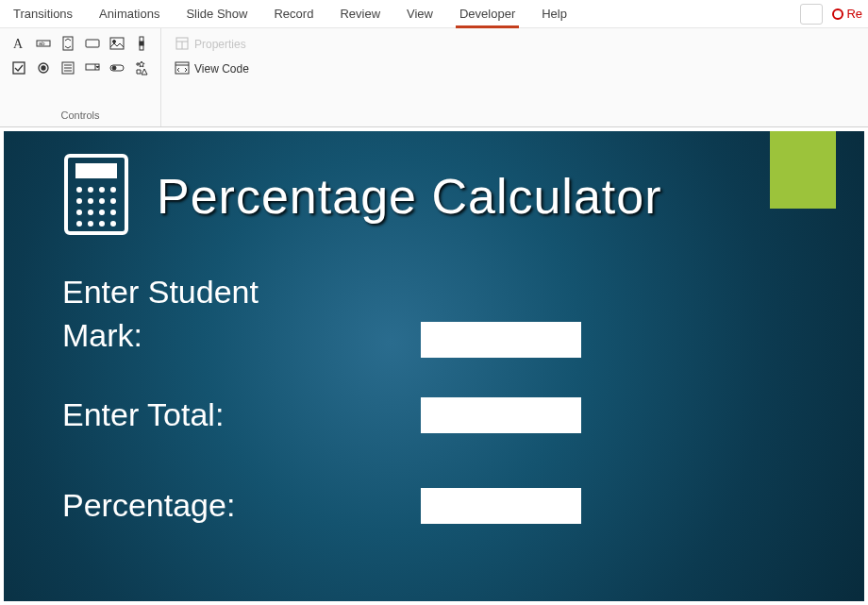  What do you see at coordinates (501, 415) in the screenshot?
I see `input-total` at bounding box center [501, 415].